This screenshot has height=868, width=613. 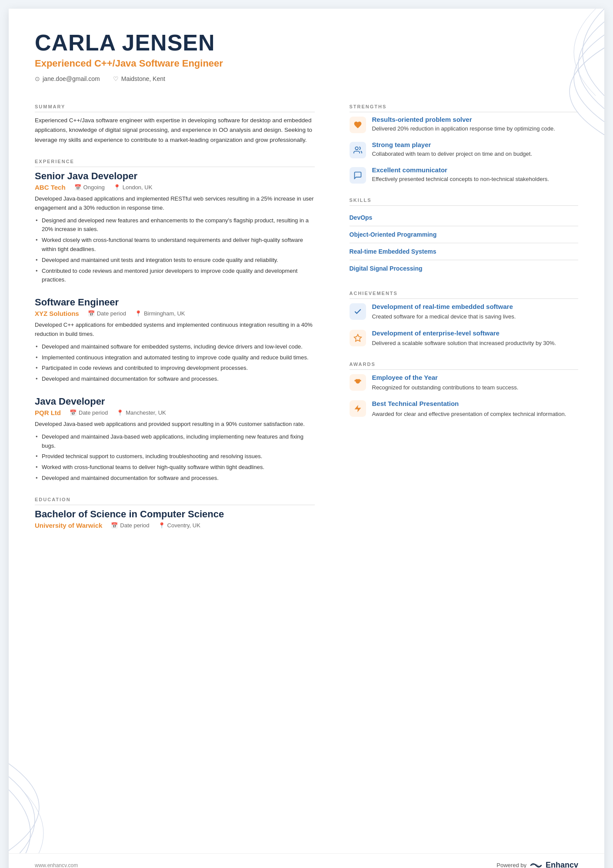 I want to click on bullet-1-2: Worked closely with cross-functional tea…, so click(x=175, y=245).